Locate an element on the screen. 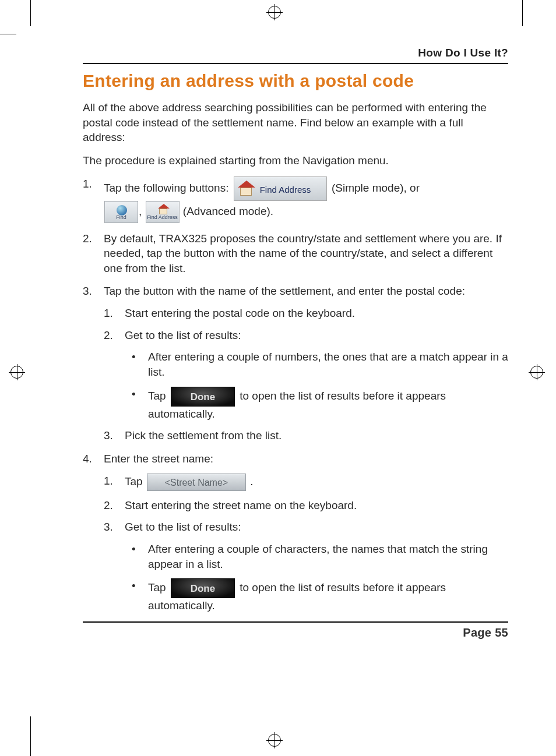 The height and width of the screenshot is (756, 556). intro-paragraph-2: The procedure is explained starting from… is located at coordinates (295, 161).